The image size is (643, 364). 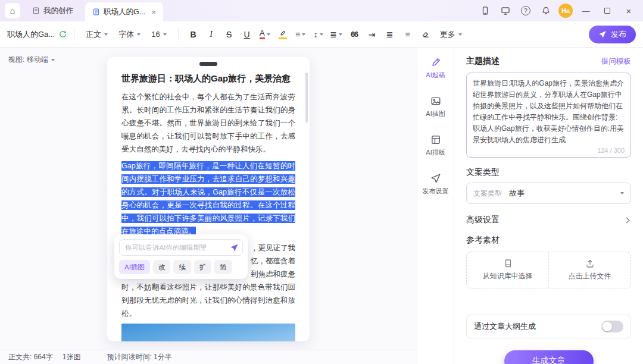 What do you see at coordinates (176, 247) in the screenshot?
I see `ai-edit-input` at bounding box center [176, 247].